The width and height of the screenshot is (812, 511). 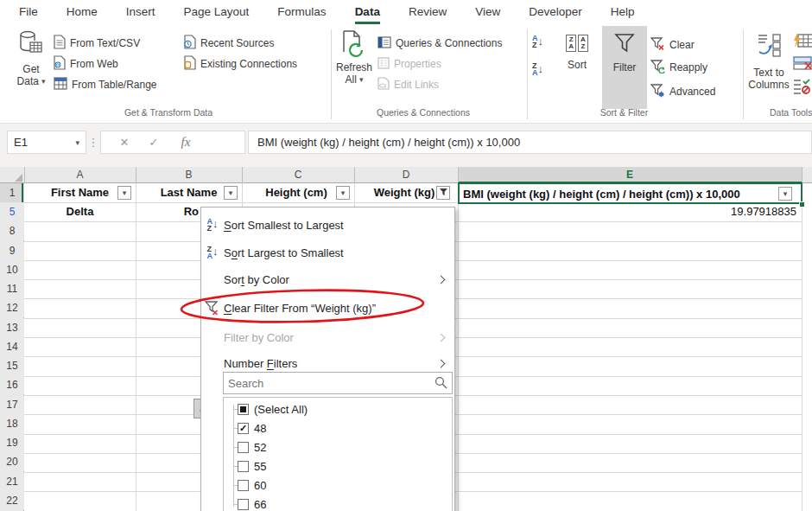 What do you see at coordinates (406, 145) in the screenshot?
I see `formula-bar-row: E1 ▾ ⋮ ✕ ✓ fx BMI (weight (kg) / height …` at bounding box center [406, 145].